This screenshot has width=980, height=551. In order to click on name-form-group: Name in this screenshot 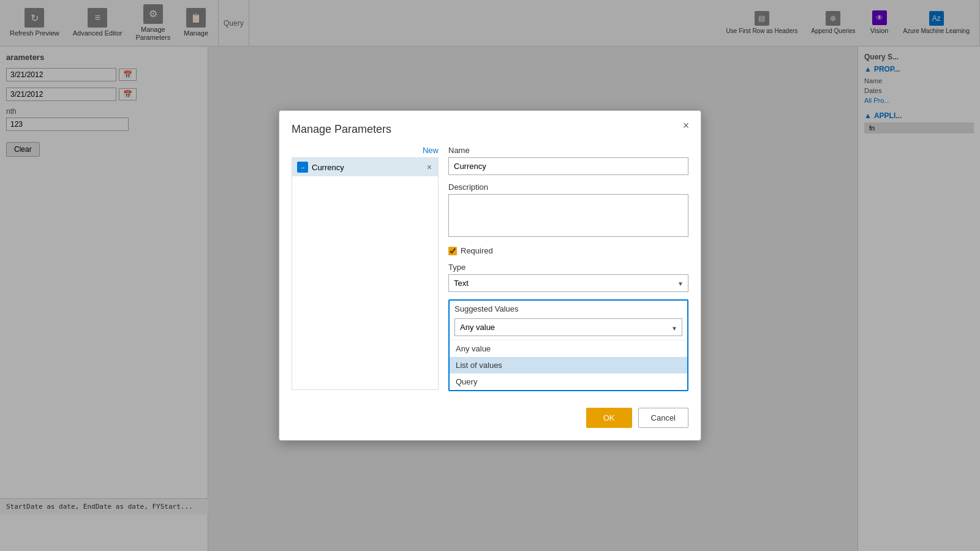, I will do `click(568, 160)`.